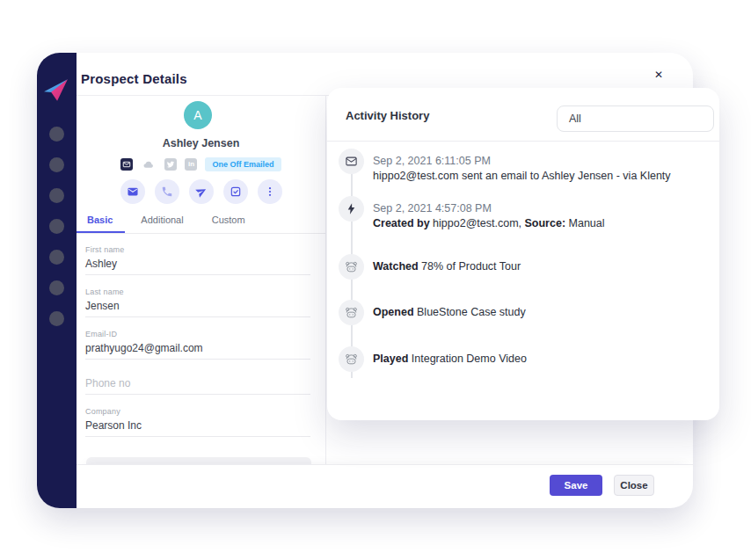 This screenshot has height=560, width=751. What do you see at coordinates (127, 164) in the screenshot?
I see `email-channel-icon` at bounding box center [127, 164].